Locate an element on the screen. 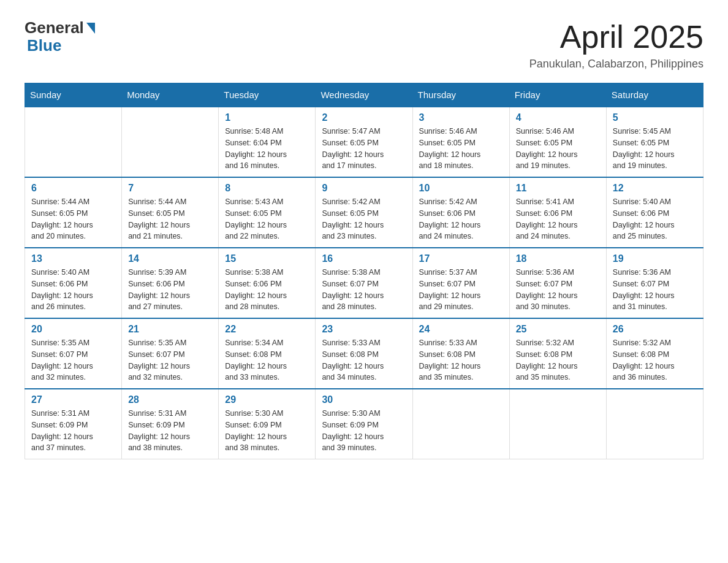 The height and width of the screenshot is (563, 728). day-number: 1 is located at coordinates (267, 118).